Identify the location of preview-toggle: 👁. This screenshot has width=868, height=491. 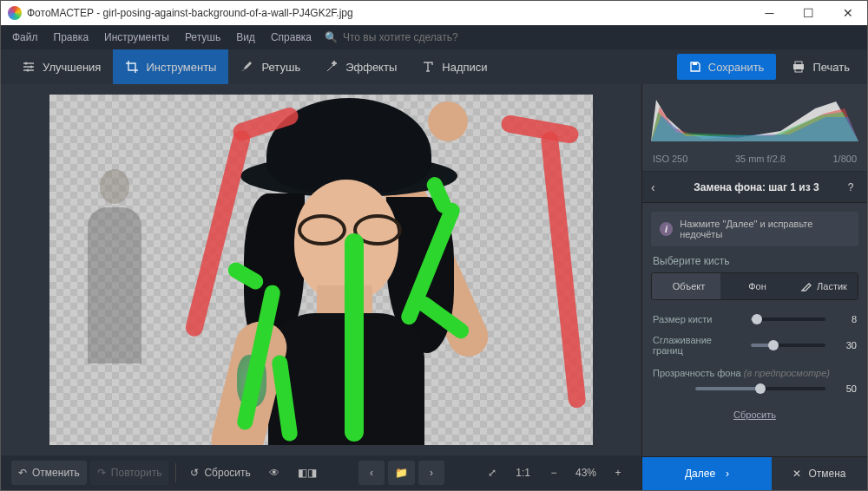
(274, 473).